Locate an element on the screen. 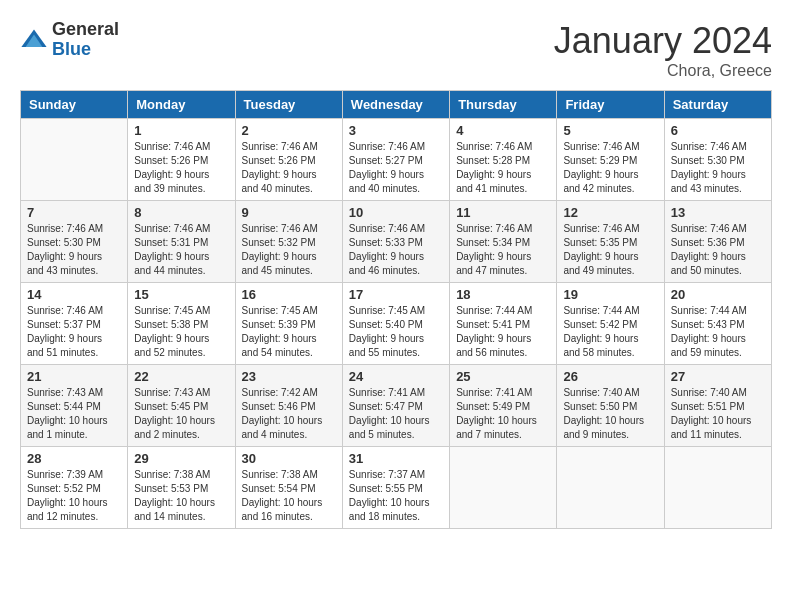 This screenshot has width=792, height=612. day-cell: 3Sunrise: 7:46 AMSunset: 5:27 PMDaylight… is located at coordinates (396, 160).